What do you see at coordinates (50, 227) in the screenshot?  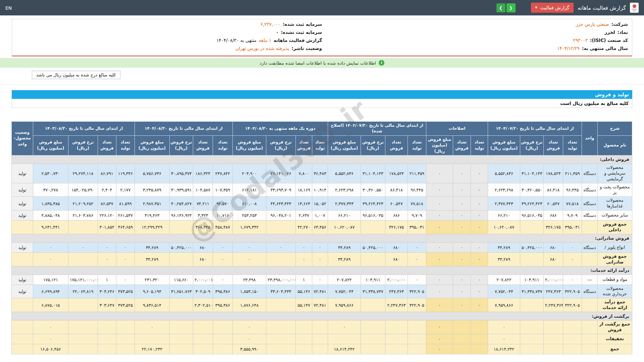 I see `value-cell: ۹,۶۳۱,۴۴۱` at bounding box center [50, 227].